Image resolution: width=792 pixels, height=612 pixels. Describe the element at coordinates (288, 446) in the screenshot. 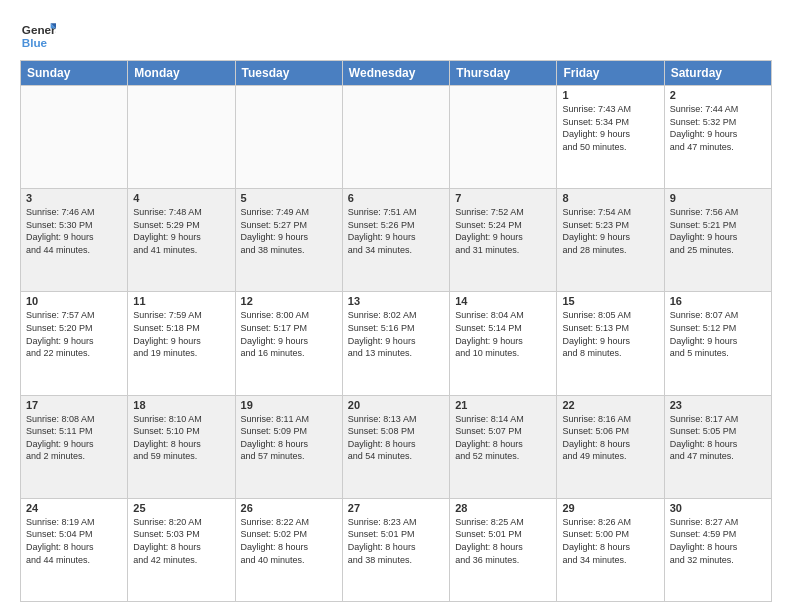

I see `calendar-cell: 19Sunrise: 8:11 AM Sunset: 5:09 PM Dayli…` at that location.